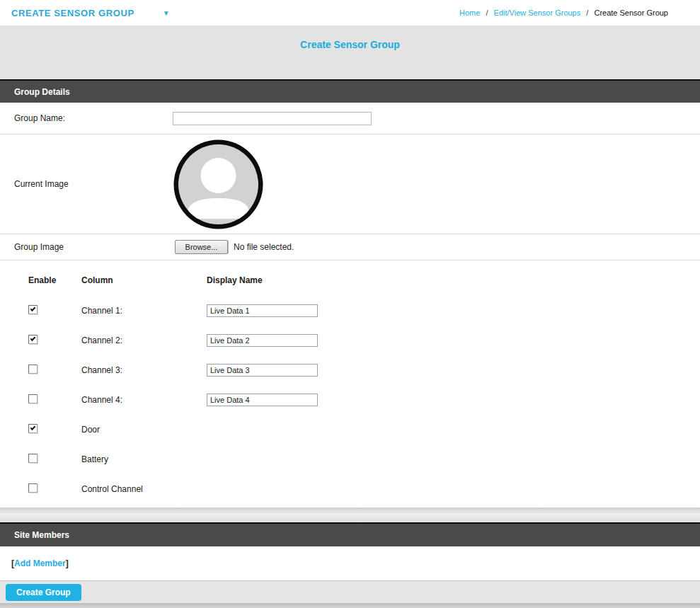  Describe the element at coordinates (364, 280) in the screenshot. I see `channel-table-header: Enable Column Display Name` at that location.